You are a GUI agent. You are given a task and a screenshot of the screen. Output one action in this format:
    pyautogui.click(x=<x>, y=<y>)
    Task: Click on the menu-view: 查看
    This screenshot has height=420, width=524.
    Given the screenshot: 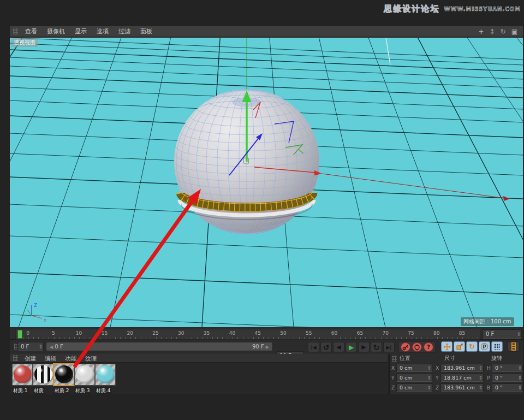 What is the action you would take?
    pyautogui.click(x=31, y=32)
    